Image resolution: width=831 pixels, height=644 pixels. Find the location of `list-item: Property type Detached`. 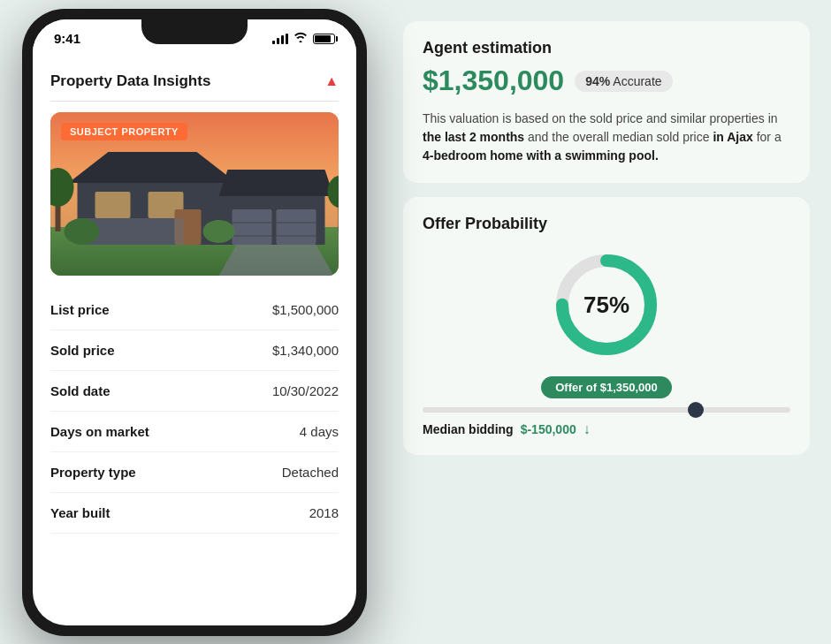

list-item: Property type Detached is located at coordinates (194, 473).